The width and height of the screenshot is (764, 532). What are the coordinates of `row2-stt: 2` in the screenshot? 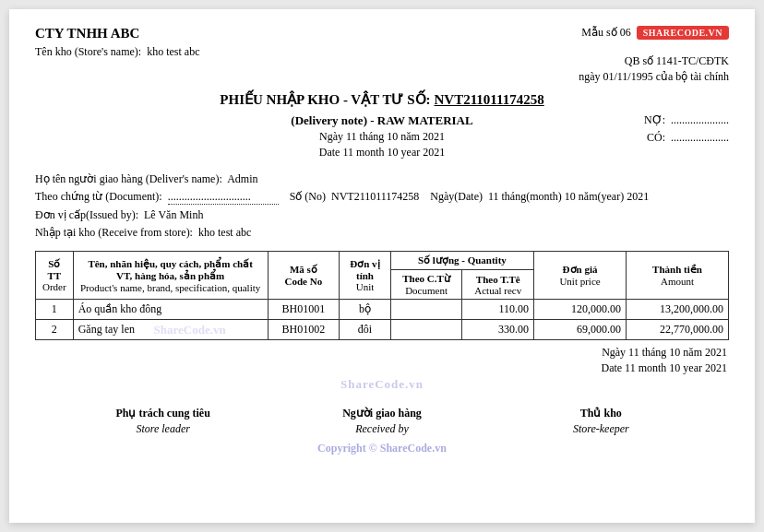 It's located at (55, 330).